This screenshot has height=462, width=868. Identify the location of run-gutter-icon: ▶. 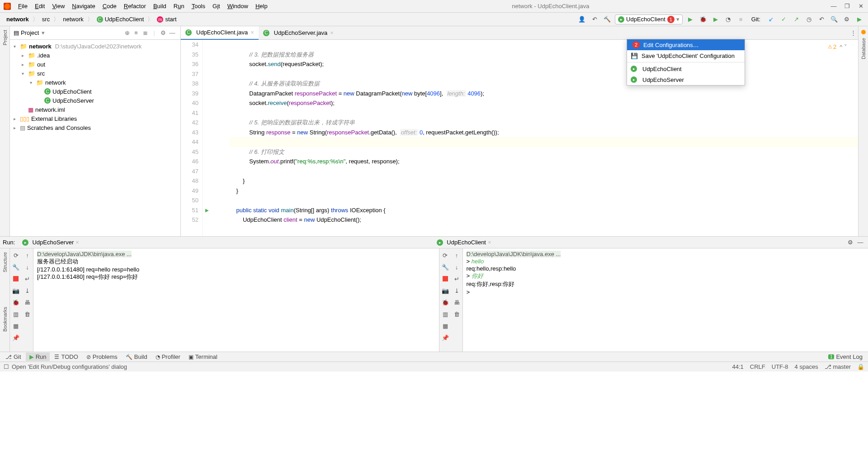
(207, 210).